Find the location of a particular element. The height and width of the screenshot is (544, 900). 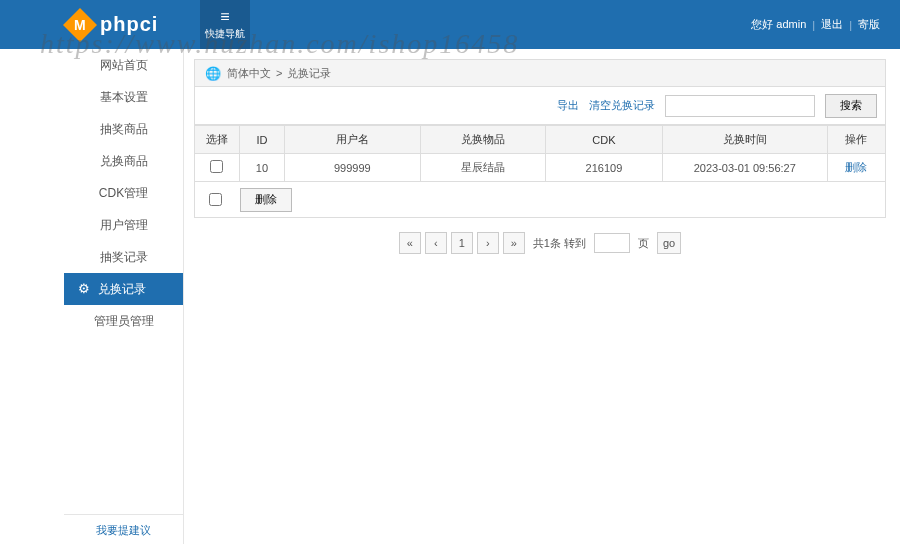

pager-first-button: « is located at coordinates (410, 243).